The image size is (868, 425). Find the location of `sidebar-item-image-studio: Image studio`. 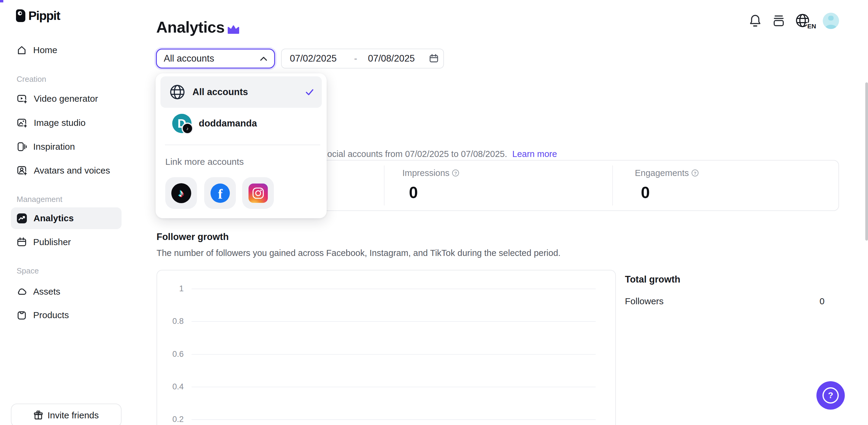

sidebar-item-image-studio: Image studio is located at coordinates (66, 123).